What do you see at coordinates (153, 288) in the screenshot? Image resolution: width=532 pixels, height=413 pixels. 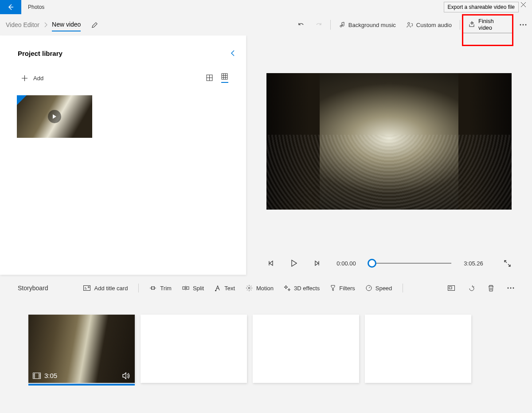 I see `trim-icon` at bounding box center [153, 288].